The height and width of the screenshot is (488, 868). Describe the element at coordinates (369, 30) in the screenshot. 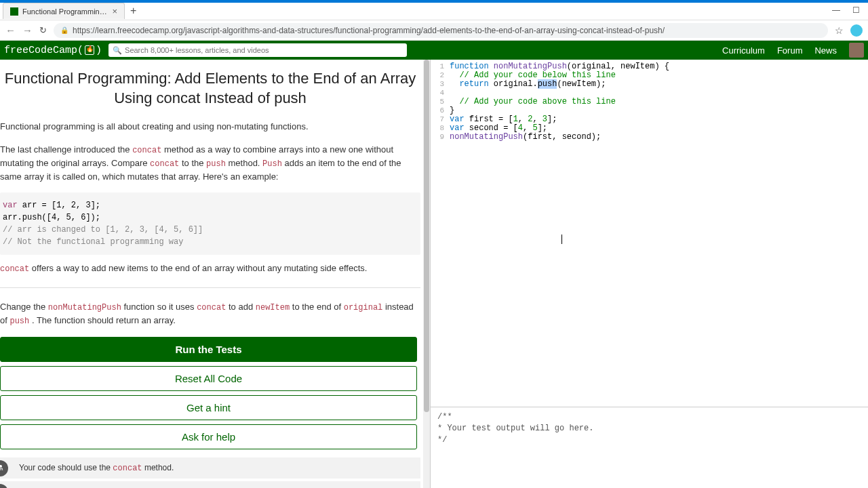

I see `url-text: https://learn.freecodecamp.org/javascrip…` at that location.